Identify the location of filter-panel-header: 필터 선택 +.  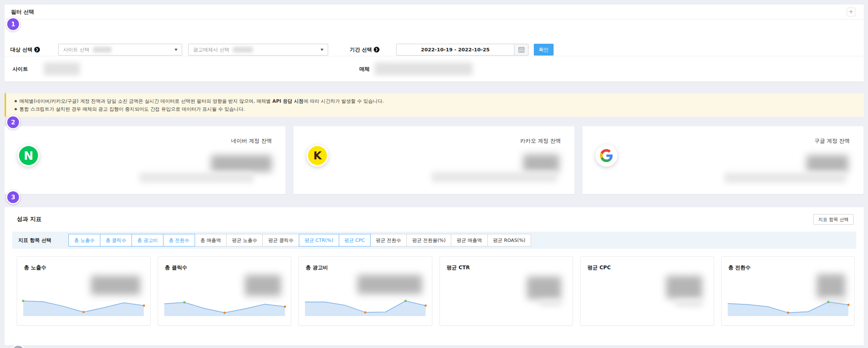
(434, 12).